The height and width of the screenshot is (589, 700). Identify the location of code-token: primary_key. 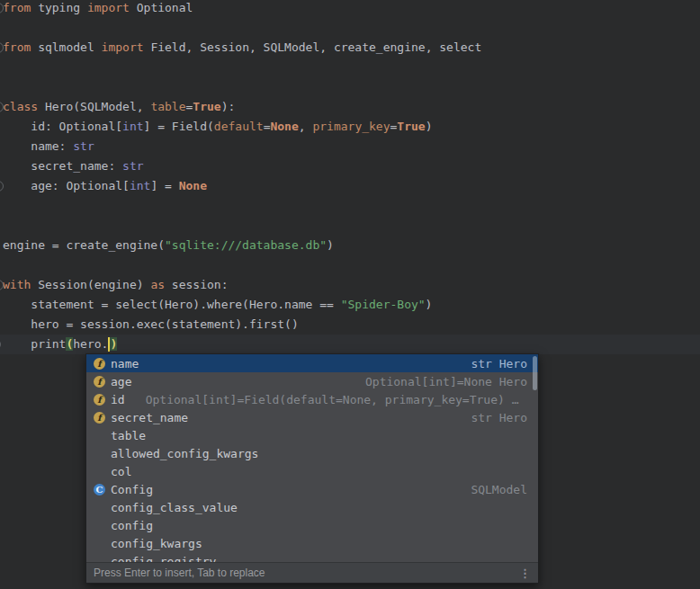
(351, 126).